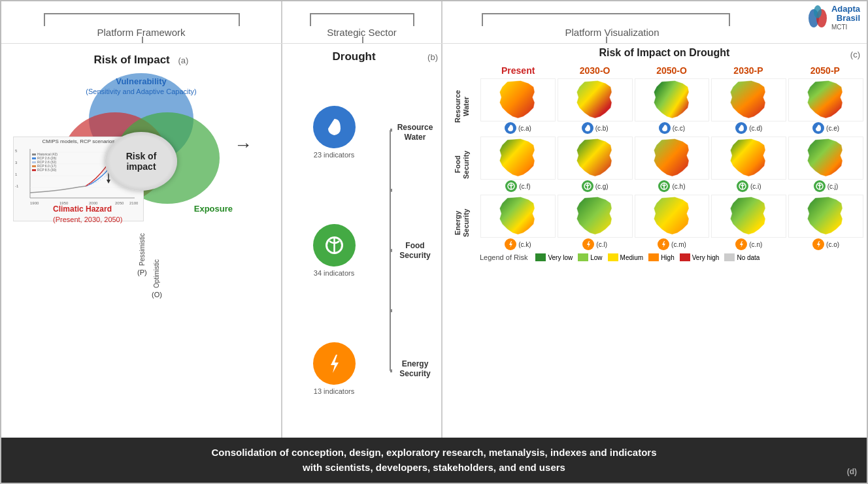 The height and width of the screenshot is (484, 868). Describe the element at coordinates (335, 127) in the screenshot. I see `water-drop-svg` at that location.